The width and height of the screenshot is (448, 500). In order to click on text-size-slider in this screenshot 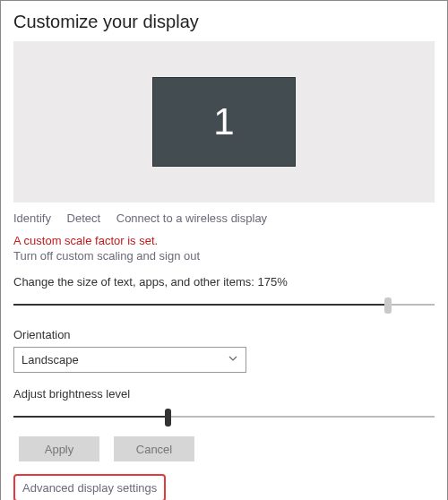, I will do `click(224, 305)`.